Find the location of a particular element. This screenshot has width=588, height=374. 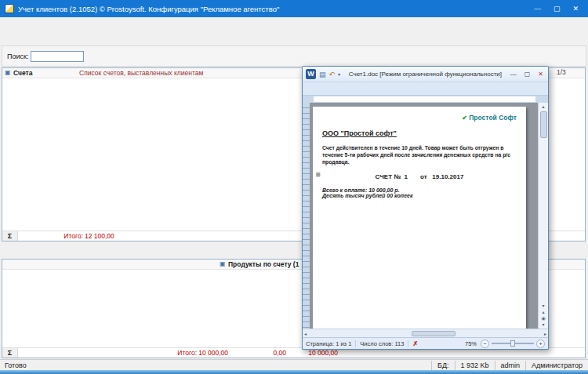

word-app-icon: W is located at coordinates (310, 74).